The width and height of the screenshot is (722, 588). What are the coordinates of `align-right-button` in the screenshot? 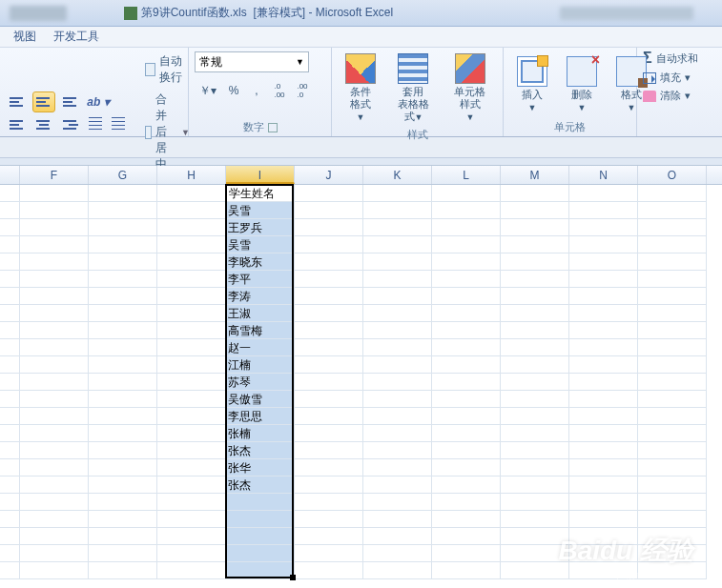 It's located at (71, 125).